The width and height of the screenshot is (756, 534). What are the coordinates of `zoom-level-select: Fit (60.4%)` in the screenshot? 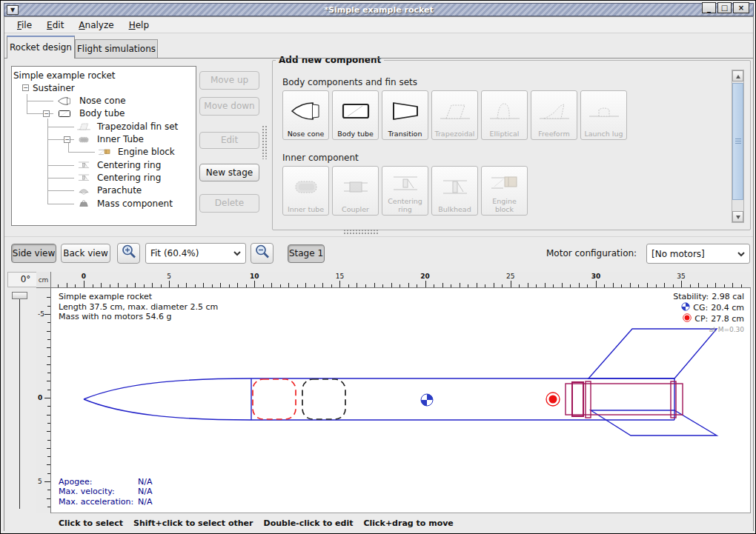 It's located at (196, 253).